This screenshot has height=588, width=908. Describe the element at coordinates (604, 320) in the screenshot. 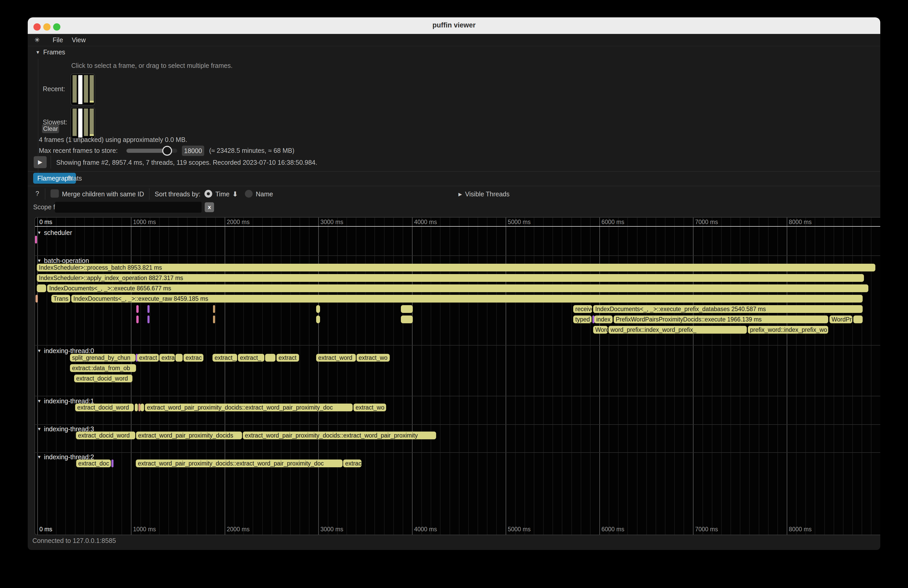

I see `flamegraph-scope-bar: index` at that location.